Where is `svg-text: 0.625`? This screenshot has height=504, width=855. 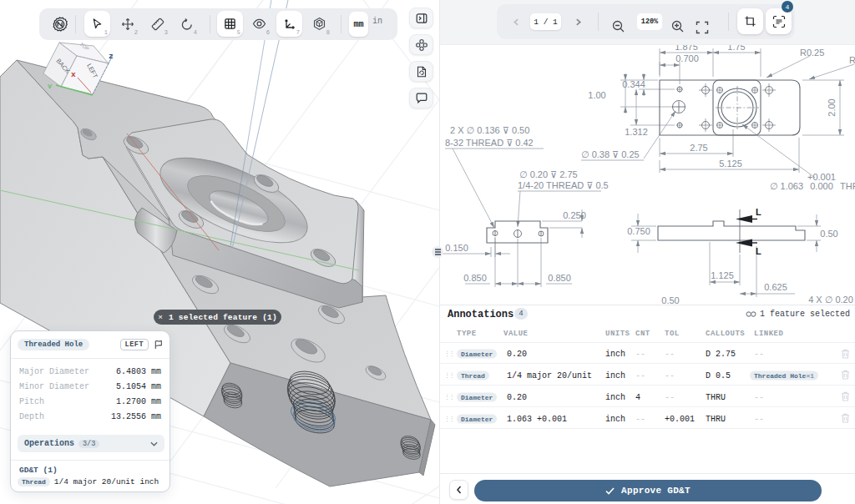 svg-text: 0.625 is located at coordinates (776, 287).